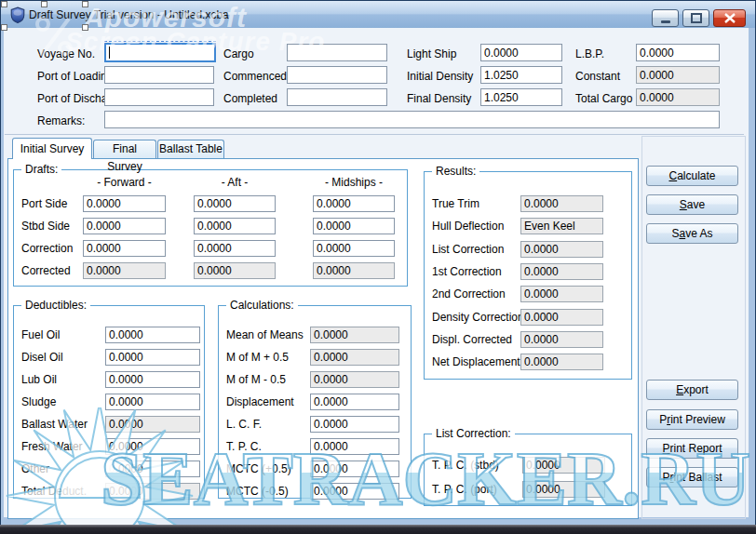 This screenshot has width=756, height=534. What do you see at coordinates (521, 74) in the screenshot?
I see `initial-density-input` at bounding box center [521, 74].